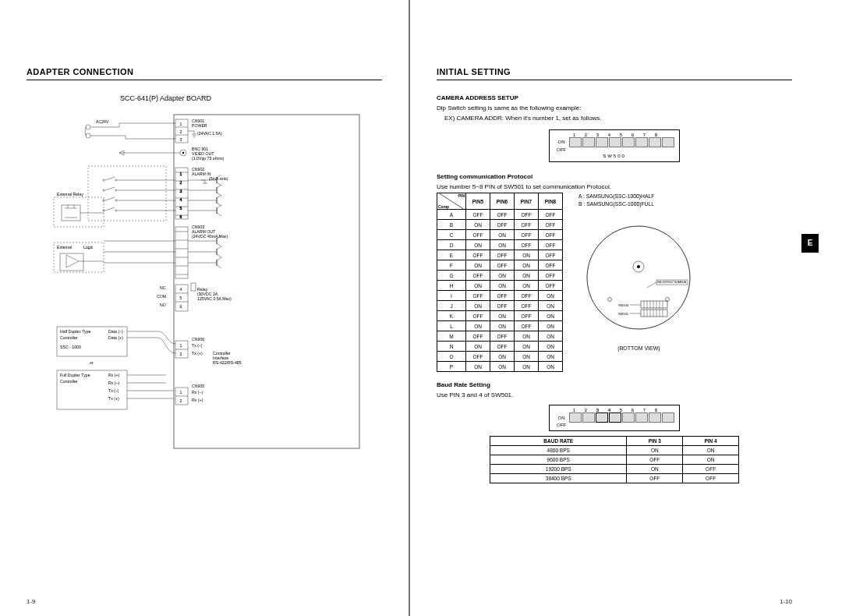 The width and height of the screenshot is (842, 616). I want to click on svg-text: Full Duplex Type, so click(75, 375).